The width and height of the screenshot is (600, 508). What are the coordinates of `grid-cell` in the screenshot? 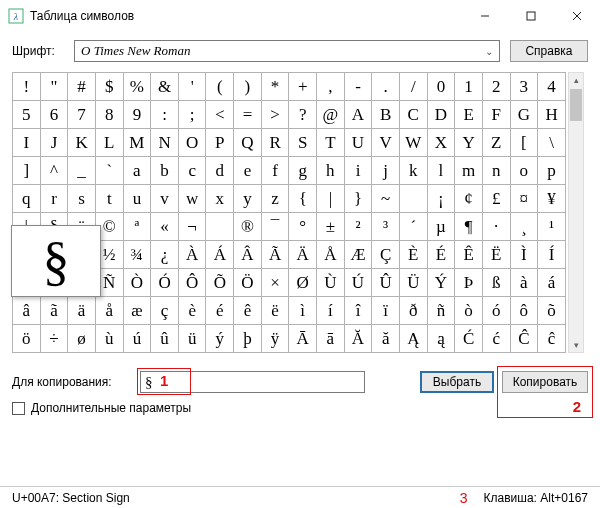 It's located at (413, 199).